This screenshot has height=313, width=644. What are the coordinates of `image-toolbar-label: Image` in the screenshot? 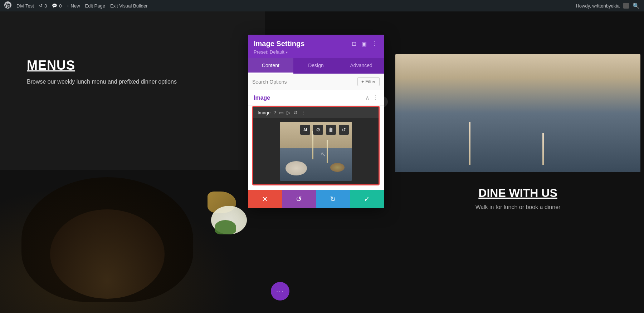 It's located at (264, 113).